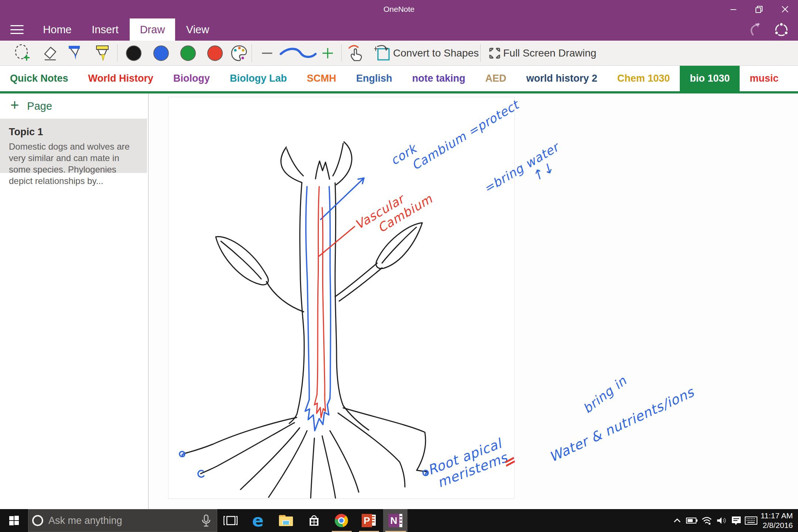 This screenshot has height=532, width=798. What do you see at coordinates (231, 521) in the screenshot?
I see `task-view-button` at bounding box center [231, 521].